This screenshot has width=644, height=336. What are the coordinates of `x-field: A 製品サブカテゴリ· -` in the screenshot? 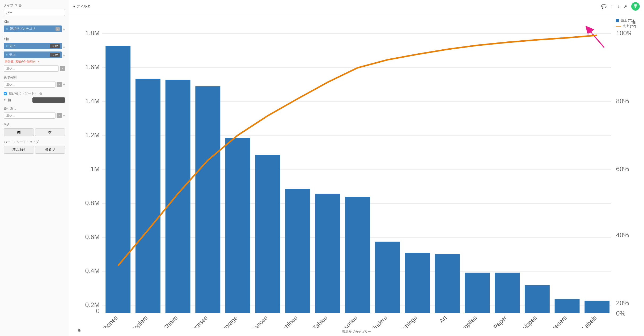 It's located at (33, 29).